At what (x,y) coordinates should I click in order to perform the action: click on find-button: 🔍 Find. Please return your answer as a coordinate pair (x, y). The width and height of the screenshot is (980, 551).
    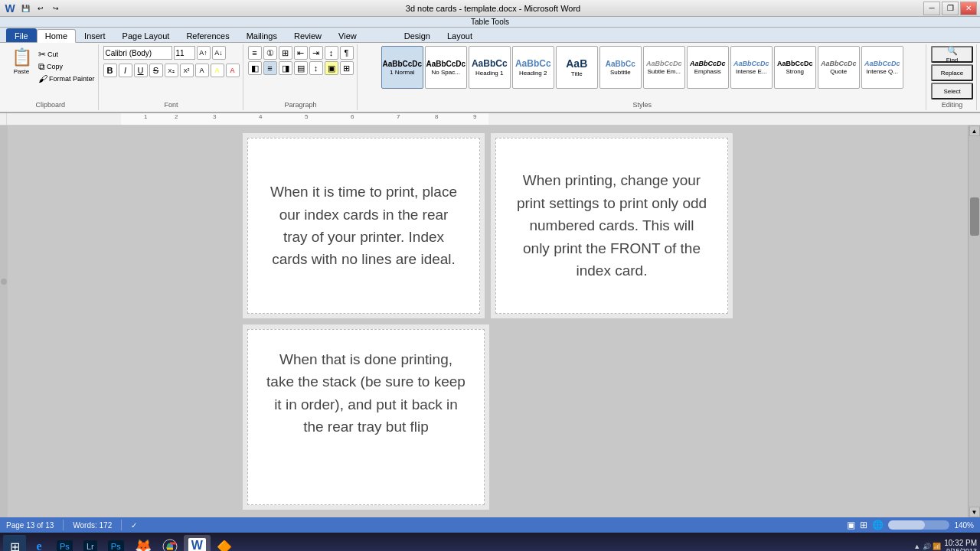
    Looking at the image, I should click on (952, 54).